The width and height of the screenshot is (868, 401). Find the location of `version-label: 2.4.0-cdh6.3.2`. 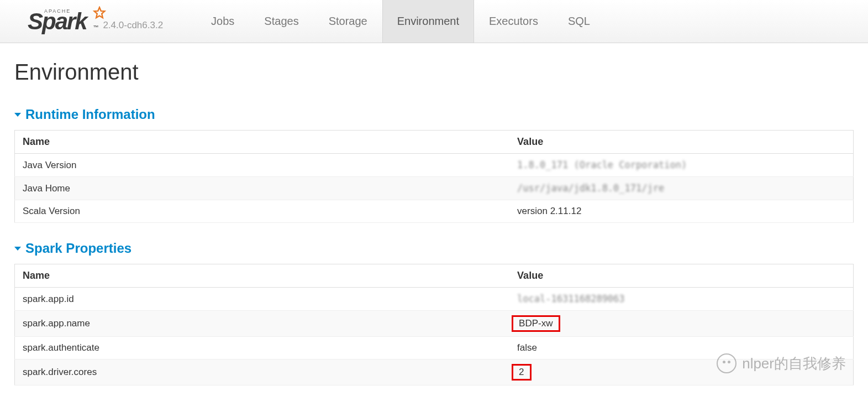

version-label: 2.4.0-cdh6.3.2 is located at coordinates (133, 25).